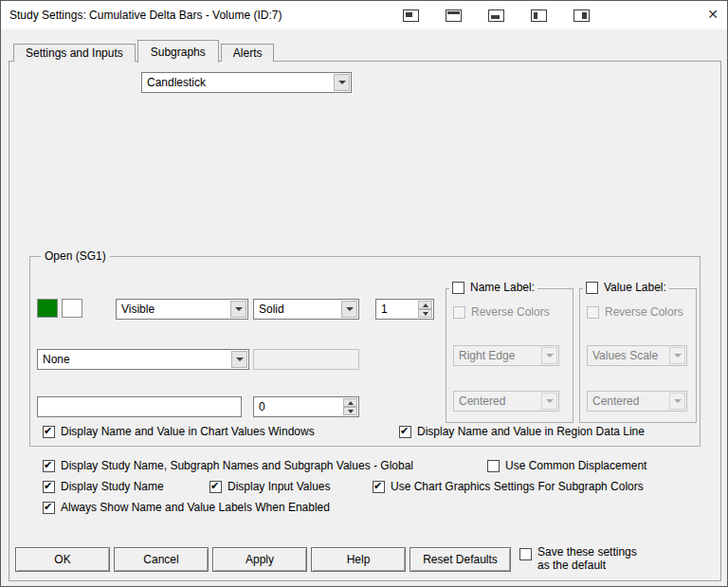 Image resolution: width=728 pixels, height=587 pixels. Describe the element at coordinates (364, 15) in the screenshot. I see `title-bar: Study Settings: Cumulative Delta Bars - …` at that location.